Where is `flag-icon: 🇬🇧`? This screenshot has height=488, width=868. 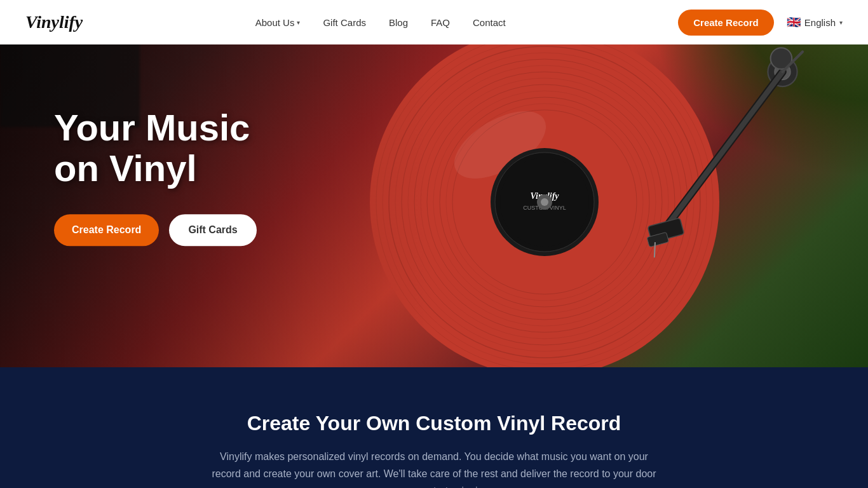
flag-icon: 🇬🇧 is located at coordinates (794, 22).